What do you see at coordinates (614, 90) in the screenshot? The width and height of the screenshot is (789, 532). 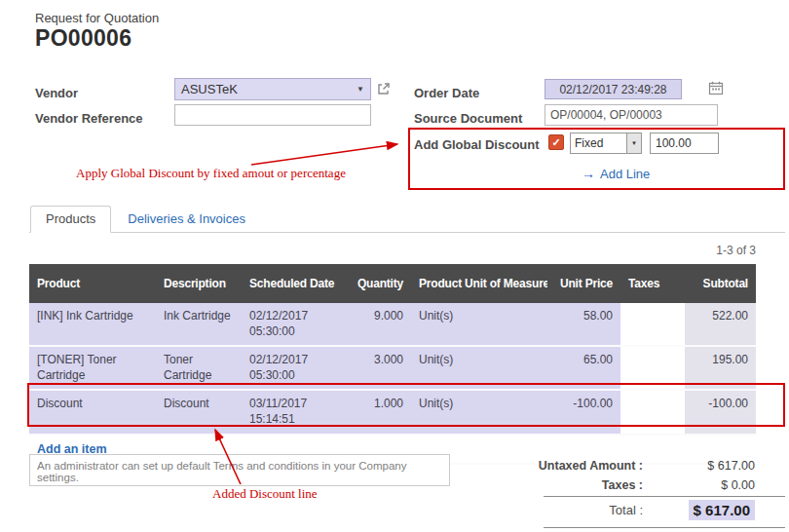 I see `order-date-input` at bounding box center [614, 90].